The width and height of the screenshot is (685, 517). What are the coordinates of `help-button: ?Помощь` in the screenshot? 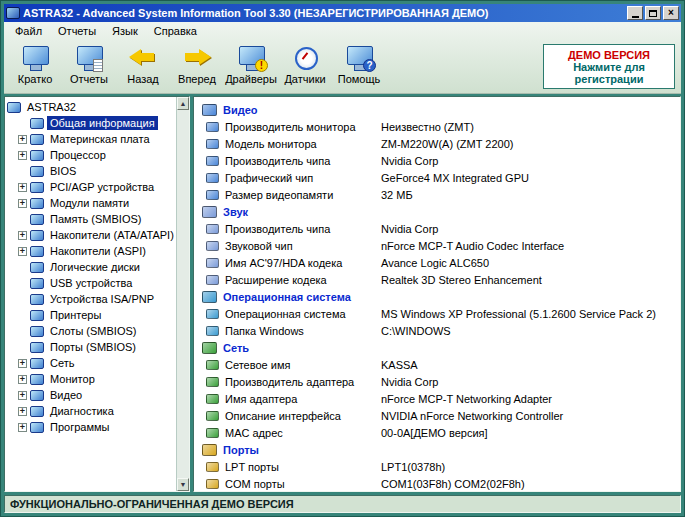 It's located at (359, 67).